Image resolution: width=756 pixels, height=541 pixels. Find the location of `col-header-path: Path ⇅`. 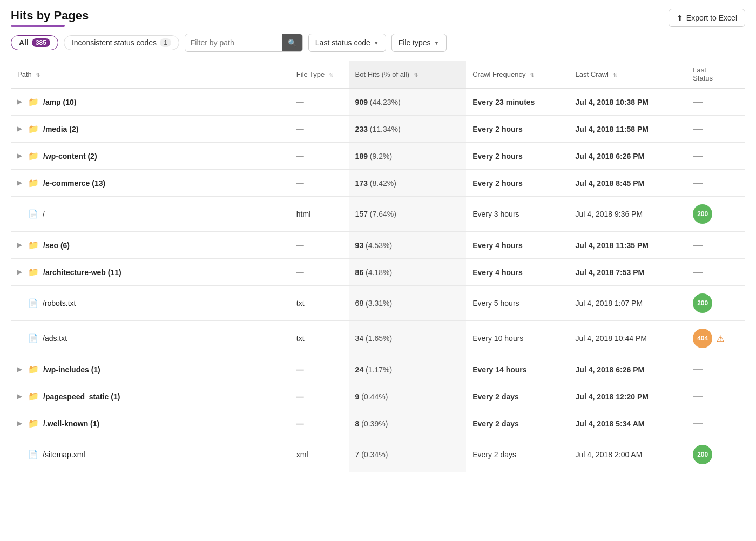

col-header-path: Path ⇅ is located at coordinates (150, 75).